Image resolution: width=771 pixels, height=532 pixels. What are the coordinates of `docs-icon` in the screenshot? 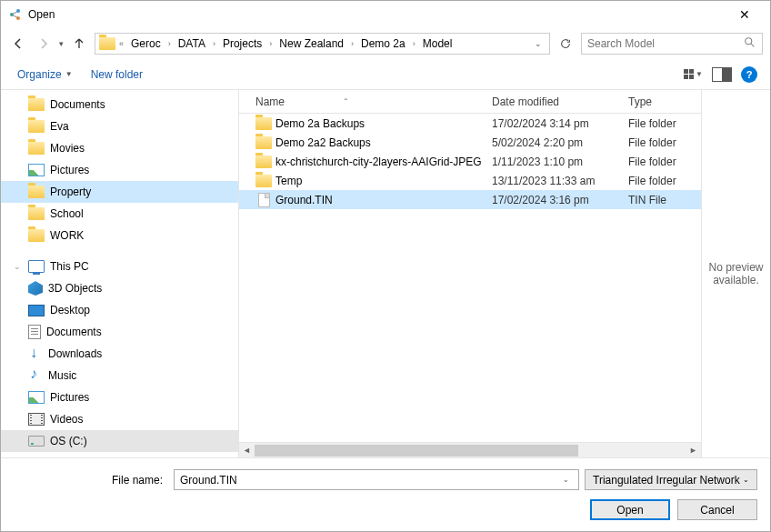 It's located at (35, 332).